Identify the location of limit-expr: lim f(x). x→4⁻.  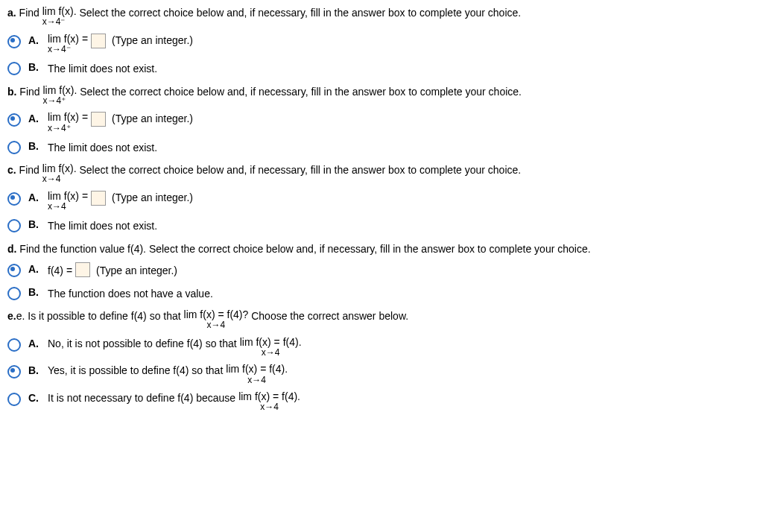
(60, 16).